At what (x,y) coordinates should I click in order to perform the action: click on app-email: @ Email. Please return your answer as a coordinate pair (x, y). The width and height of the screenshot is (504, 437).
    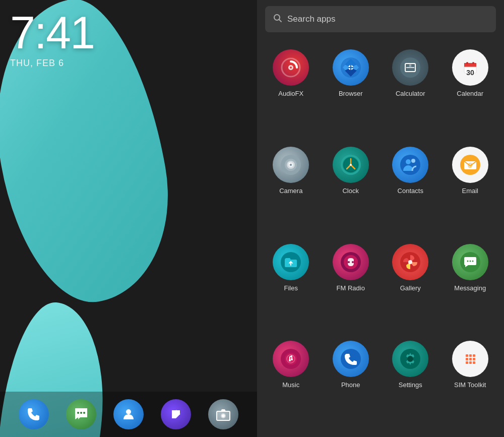
    Looking at the image, I should click on (471, 190).